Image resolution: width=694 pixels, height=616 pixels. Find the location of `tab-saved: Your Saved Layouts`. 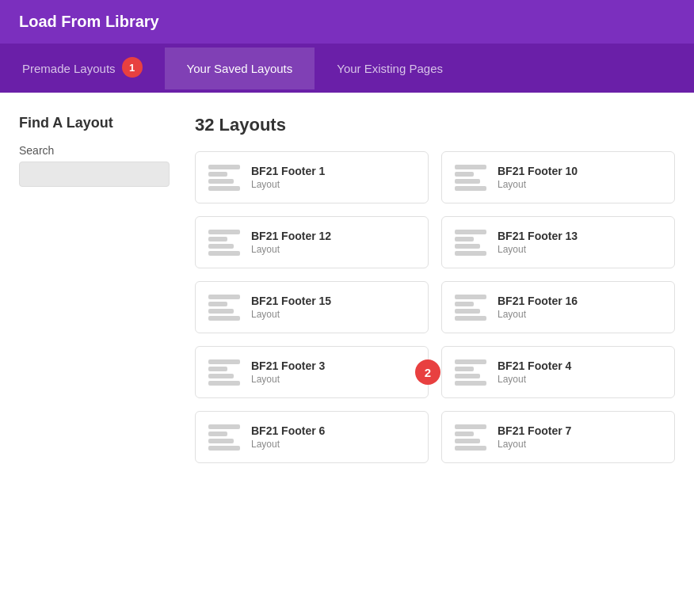

tab-saved: Your Saved Layouts is located at coordinates (240, 68).